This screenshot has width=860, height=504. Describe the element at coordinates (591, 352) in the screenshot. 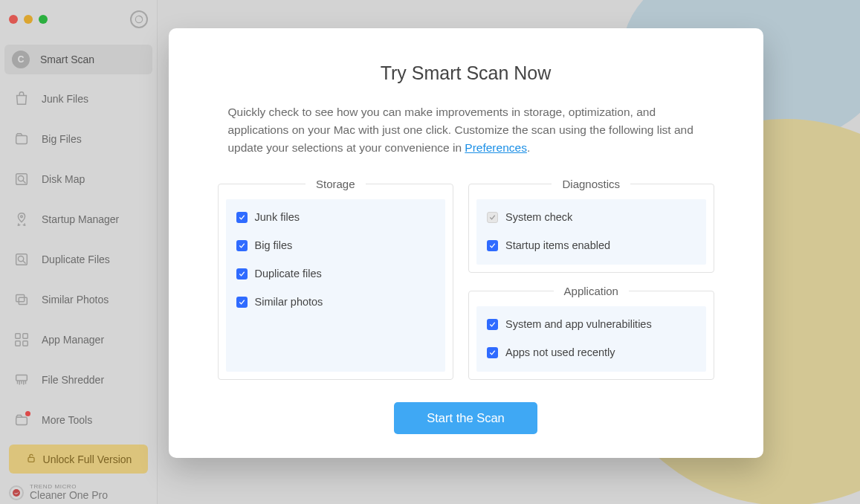

I see `option-unused-apps: Apps not used recently` at that location.